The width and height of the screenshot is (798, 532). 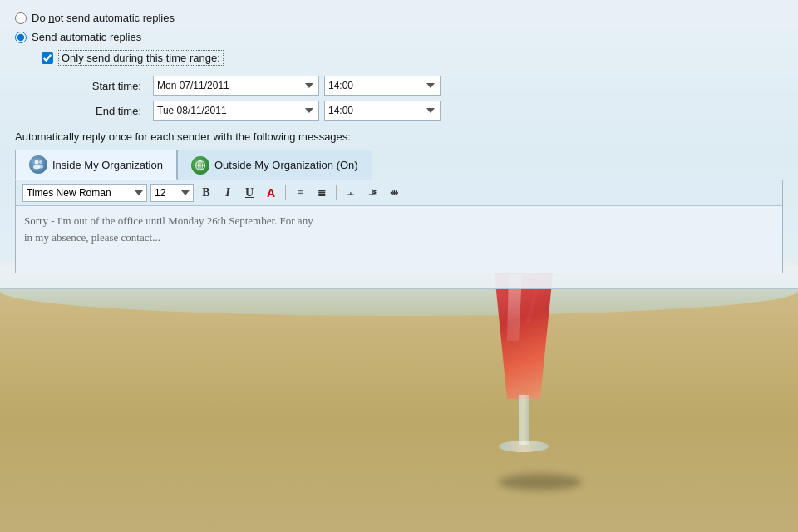 What do you see at coordinates (416, 98) in the screenshot?
I see `time-range-grid: Start time: Mon 07/11/2011 14:00 End tim…` at bounding box center [416, 98].